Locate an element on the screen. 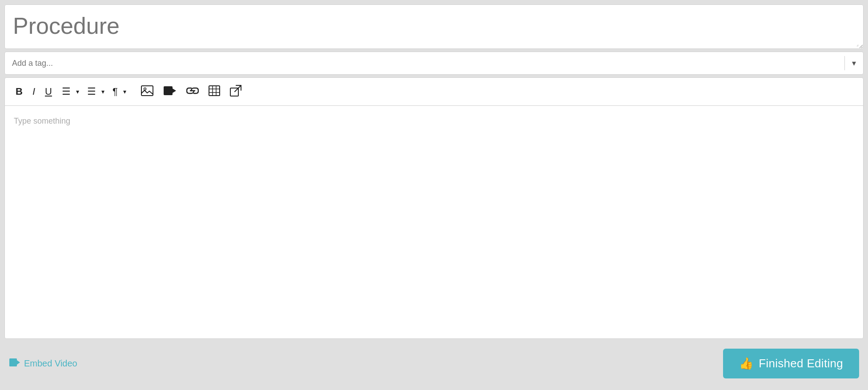 This screenshot has height=390, width=868. thumbs-up-icon: 👍 is located at coordinates (746, 364).